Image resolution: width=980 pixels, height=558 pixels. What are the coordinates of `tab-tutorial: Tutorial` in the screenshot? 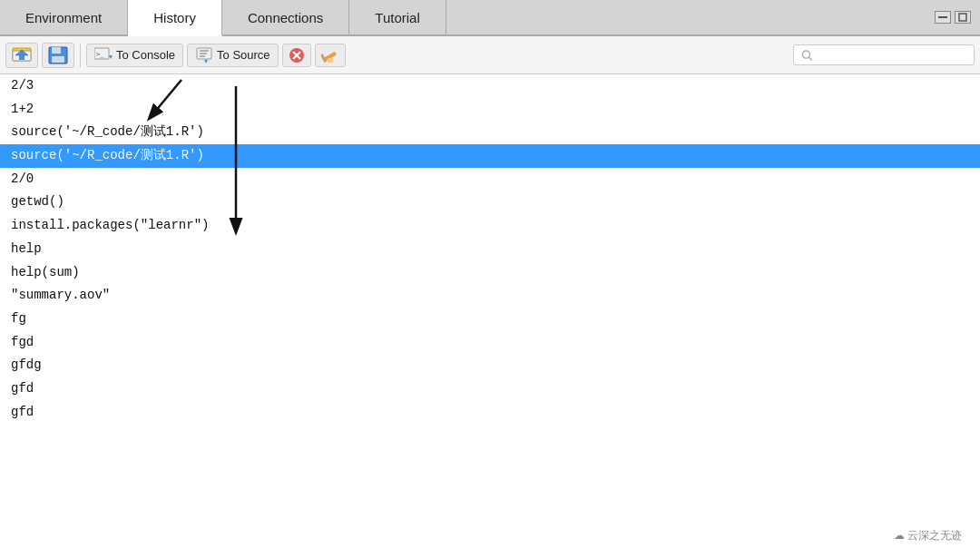 It's located at (397, 17).